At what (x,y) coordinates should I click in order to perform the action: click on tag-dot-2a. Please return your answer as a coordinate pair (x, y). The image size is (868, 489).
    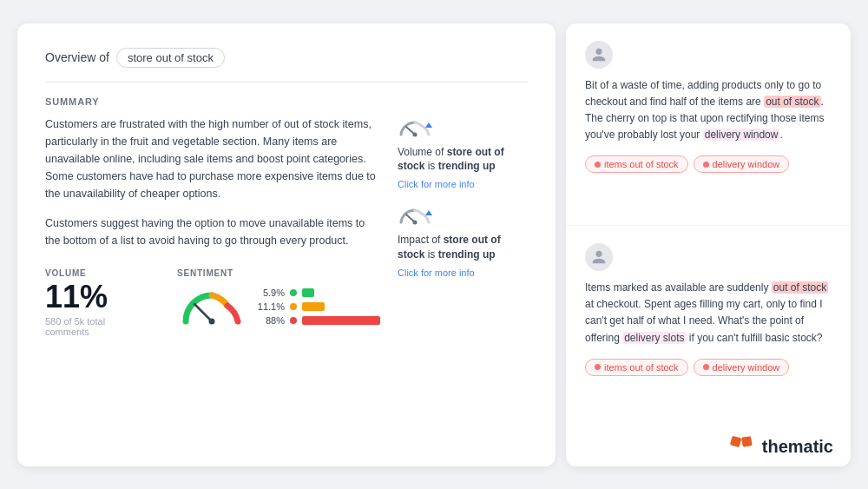
    Looking at the image, I should click on (597, 367).